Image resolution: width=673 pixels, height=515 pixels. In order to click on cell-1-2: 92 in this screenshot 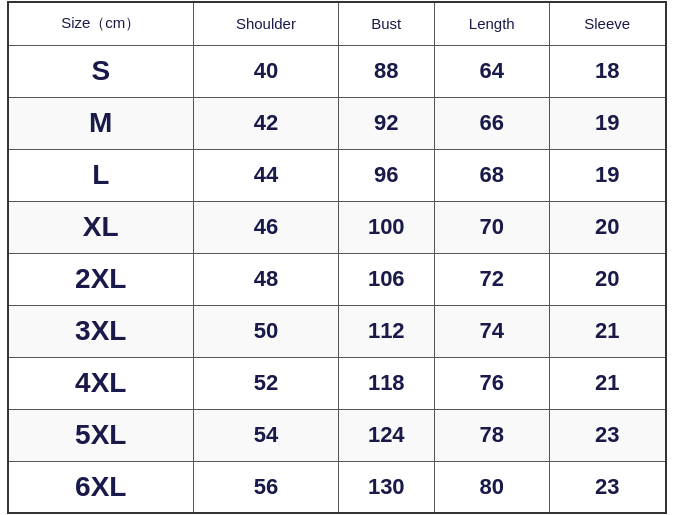, I will do `click(386, 123)`.